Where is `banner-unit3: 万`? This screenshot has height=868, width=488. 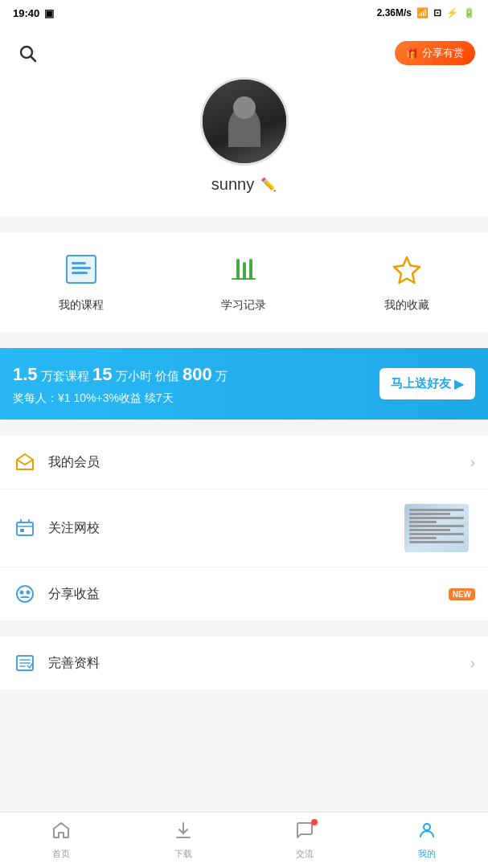
banner-unit3: 万 is located at coordinates (222, 376).